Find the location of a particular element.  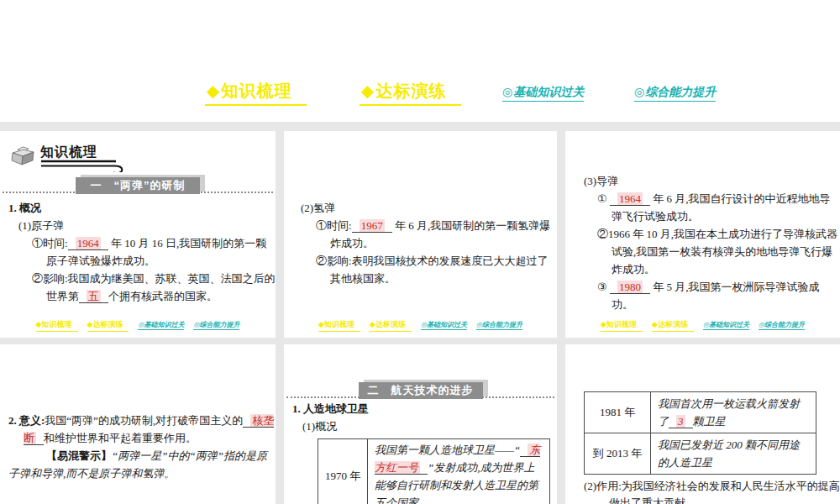

warning-note: 【易混警示】“两弹一星”中的“两弹”指的是原子弹和导弹,而不是原子弹和氢弹。 is located at coordinates (142, 465).